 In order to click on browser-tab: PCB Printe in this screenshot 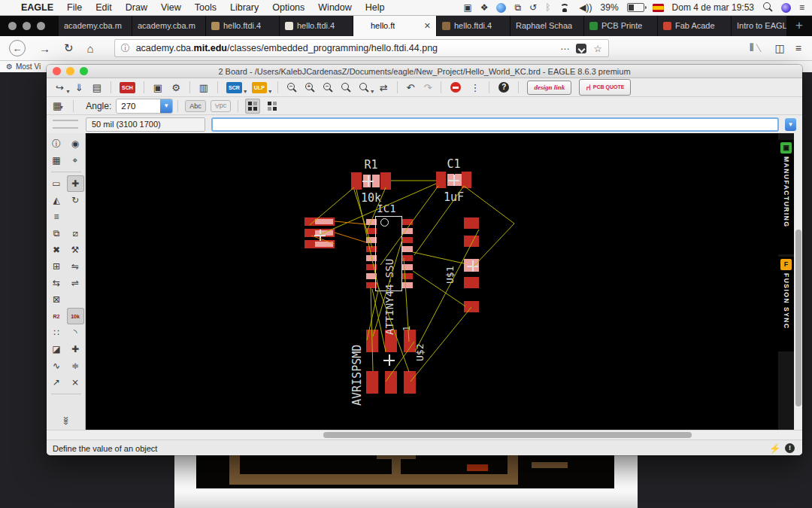, I will do `click(620, 26)`.